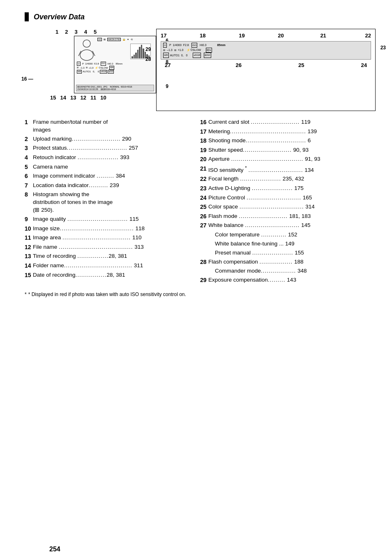  Describe the element at coordinates (87, 50) in the screenshot. I see `camera-person-icon` at that location.